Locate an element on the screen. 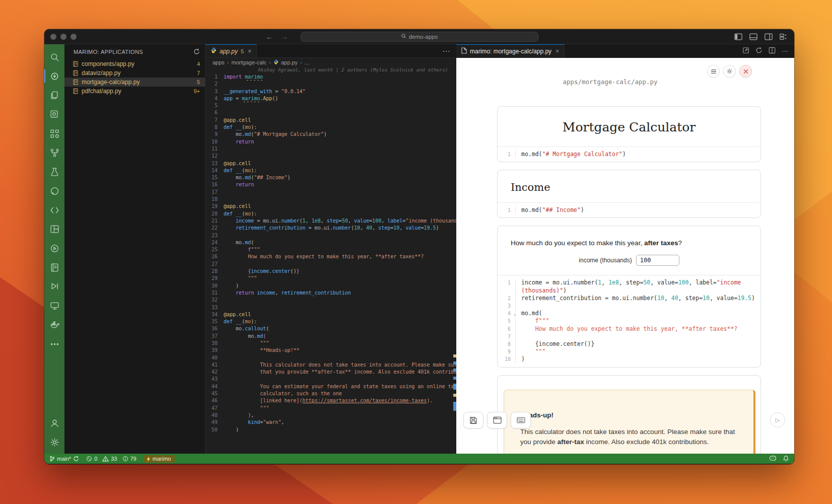  pipeline-icon is located at coordinates (54, 153).